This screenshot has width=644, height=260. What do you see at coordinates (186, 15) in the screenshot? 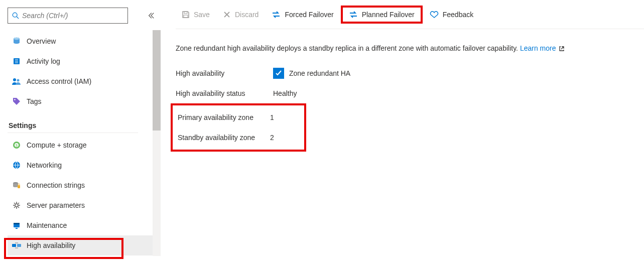
I see `save-icon` at bounding box center [186, 15].